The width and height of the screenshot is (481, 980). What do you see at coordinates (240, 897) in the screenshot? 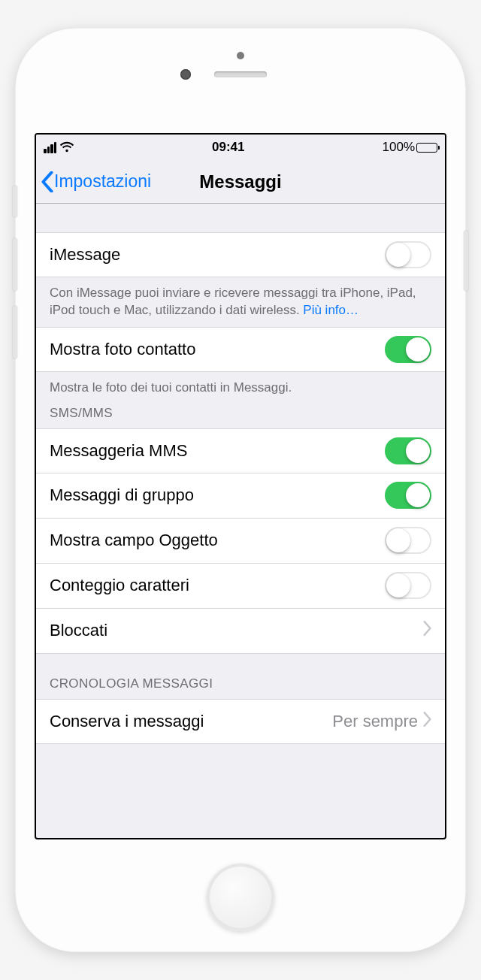
I see `home-button` at bounding box center [240, 897].